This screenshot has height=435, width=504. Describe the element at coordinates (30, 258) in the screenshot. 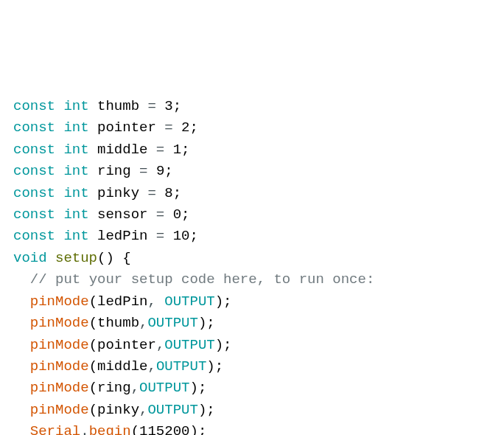

I see `code-token: void` at that location.